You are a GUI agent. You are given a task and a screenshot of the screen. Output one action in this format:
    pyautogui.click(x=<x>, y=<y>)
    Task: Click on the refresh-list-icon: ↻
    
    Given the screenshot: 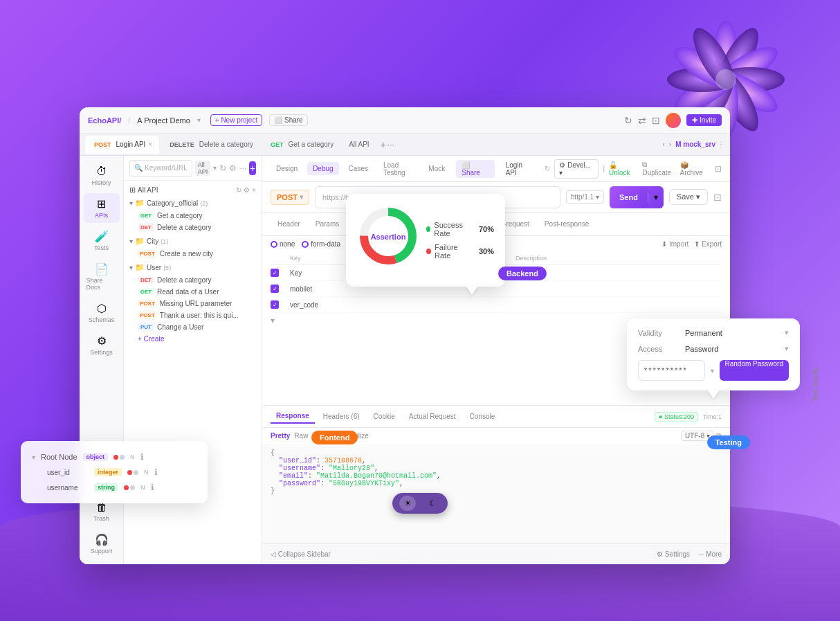 What is the action you would take?
    pyautogui.click(x=223, y=168)
    